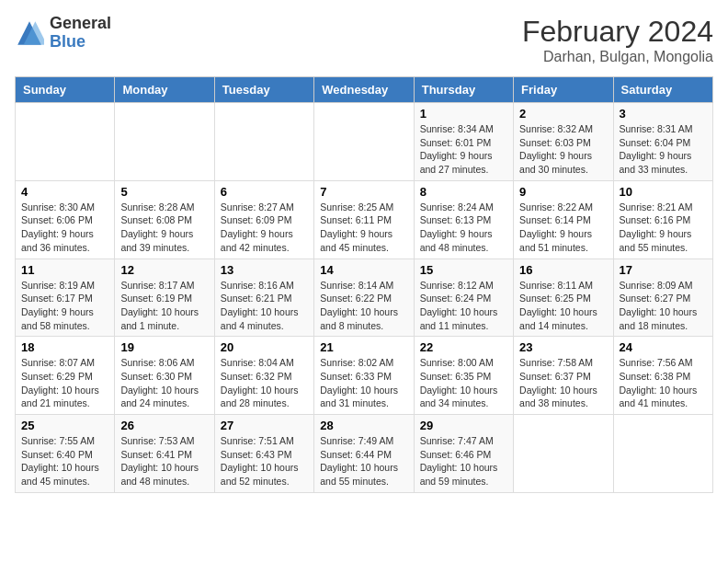  What do you see at coordinates (165, 219) in the screenshot?
I see `calendar-cell: 5Sunrise: 8:28 AM Sunset: 6:08 PM Daylig…` at bounding box center [165, 219].